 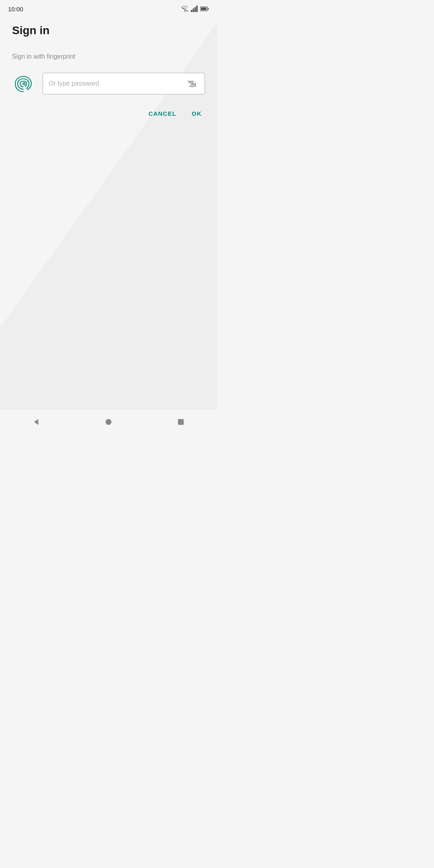 What do you see at coordinates (124, 84) in the screenshot?
I see `password-field-wrapper` at bounding box center [124, 84].